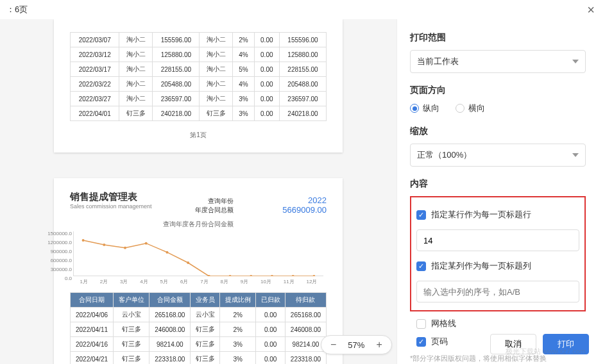 The height and width of the screenshot is (364, 605). Describe the element at coordinates (198, 135) in the screenshot. I see `page-number: 第1页` at that location.